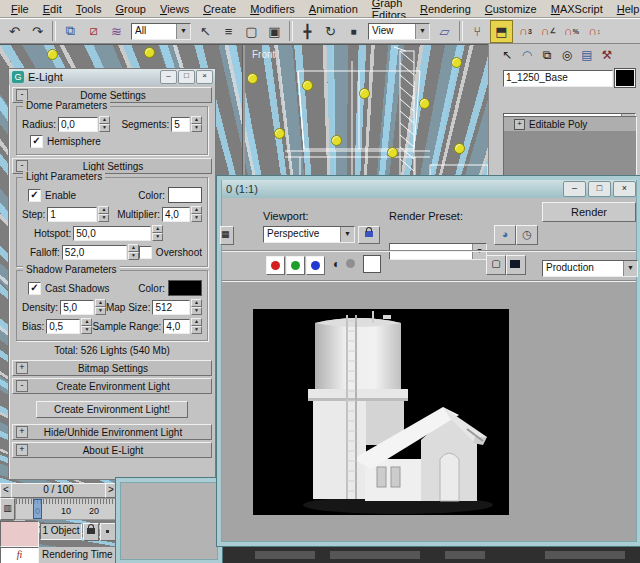 This screenshot has width=640, height=563. I want to click on snaps-toggle-icon: ⬒, so click(502, 32).